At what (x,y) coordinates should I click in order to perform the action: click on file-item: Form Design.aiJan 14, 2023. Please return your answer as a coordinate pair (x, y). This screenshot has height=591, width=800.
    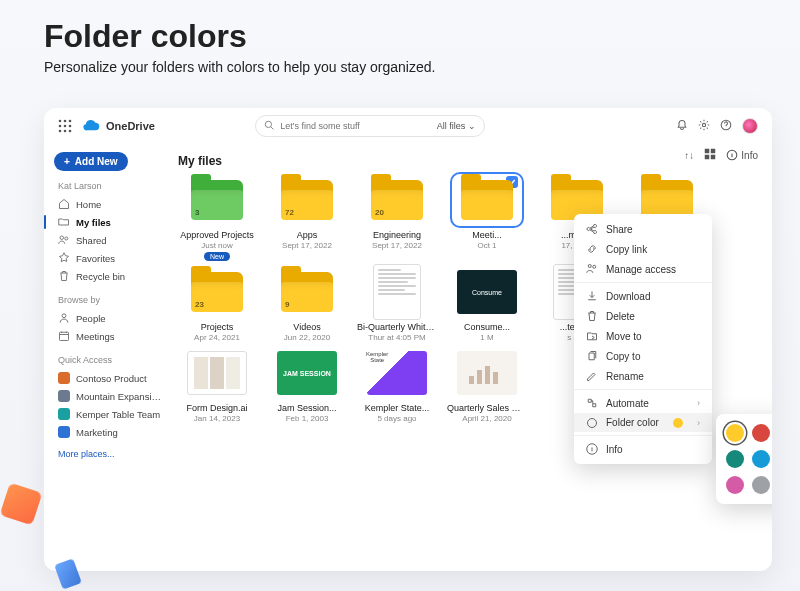
    Looking at the image, I should click on (217, 385).